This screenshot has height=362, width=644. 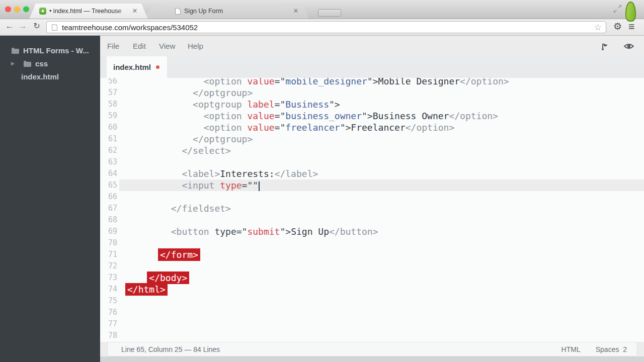 What do you see at coordinates (625, 349) in the screenshot?
I see `indent-value: 2` at bounding box center [625, 349].